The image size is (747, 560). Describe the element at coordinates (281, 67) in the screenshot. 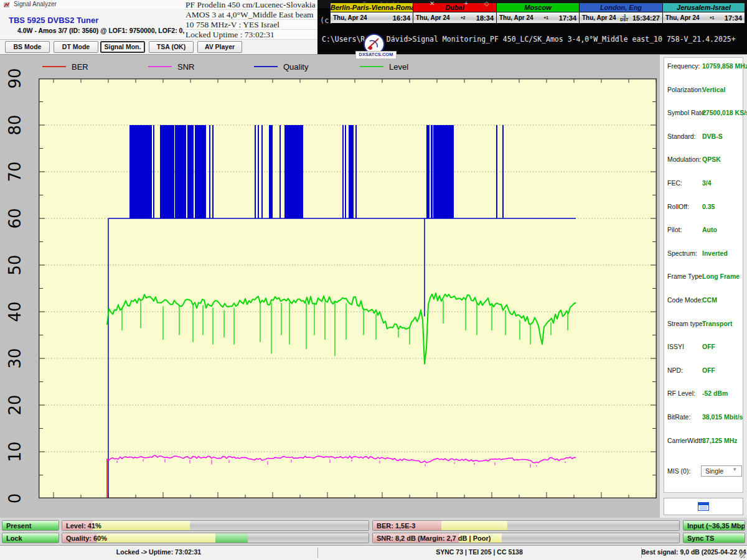

I see `legend-item: Quality` at that location.